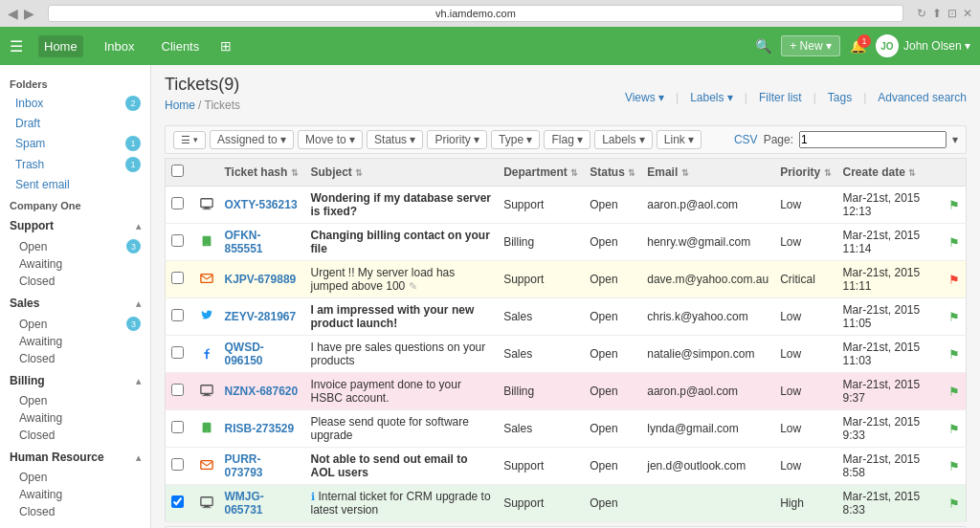 Image resolution: width=980 pixels, height=528 pixels. What do you see at coordinates (612, 172) in the screenshot?
I see `col-status: Status ⇅` at bounding box center [612, 172].